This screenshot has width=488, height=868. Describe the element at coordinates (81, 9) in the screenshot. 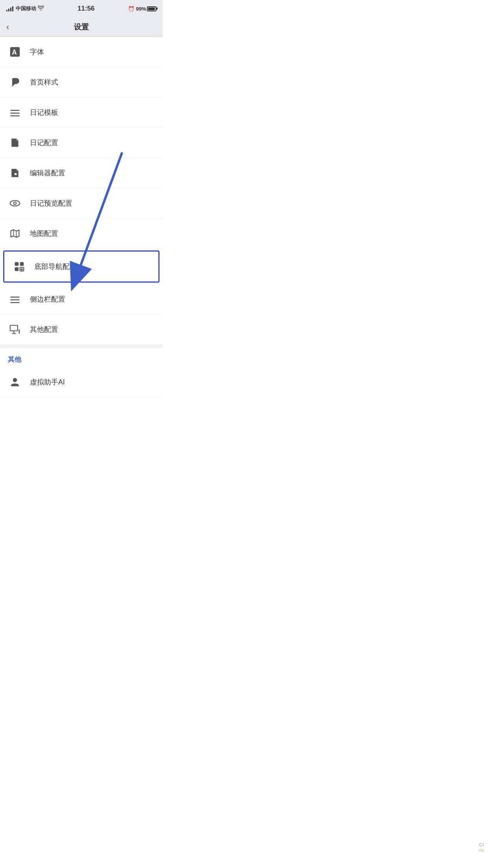

I see `status-bar: 中国移动 11:56 ⏰ 99%` at that location.